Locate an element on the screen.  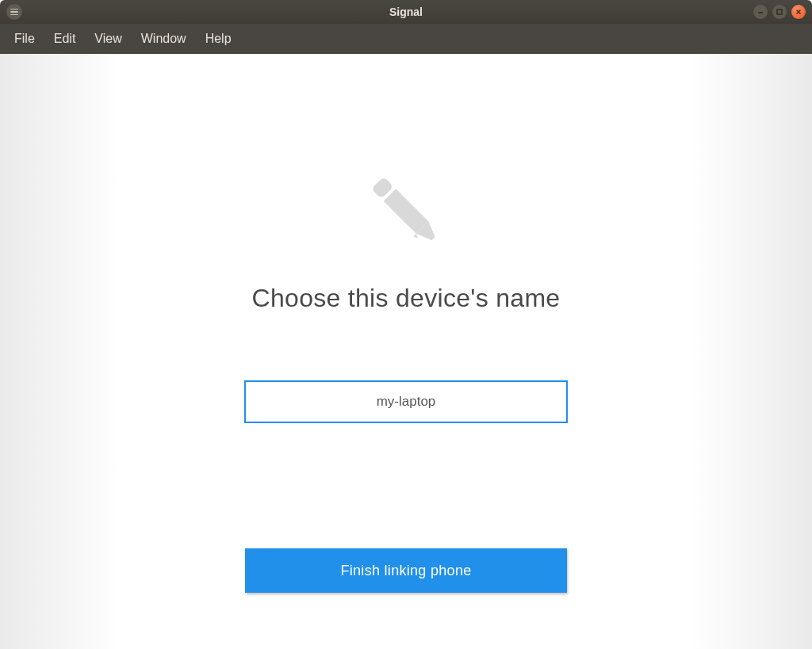
window-title: Signal is located at coordinates (406, 12).